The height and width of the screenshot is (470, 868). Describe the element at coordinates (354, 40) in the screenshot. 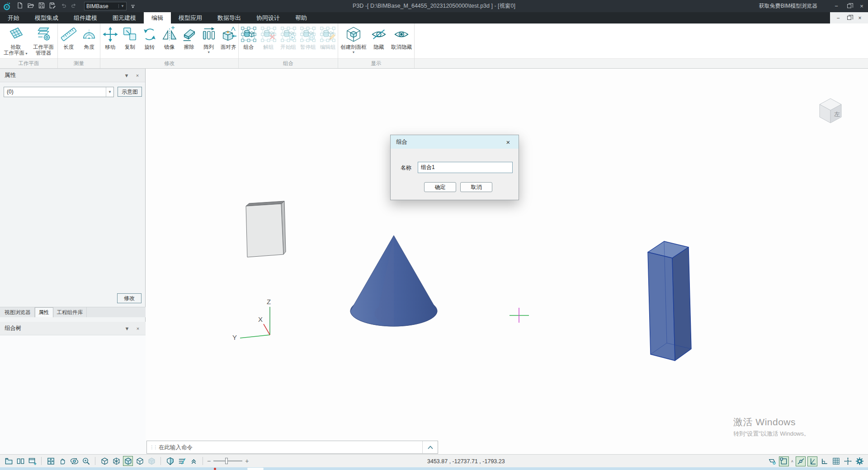

I see `ribbon-button-section-box: 创建剖面框▼` at that location.